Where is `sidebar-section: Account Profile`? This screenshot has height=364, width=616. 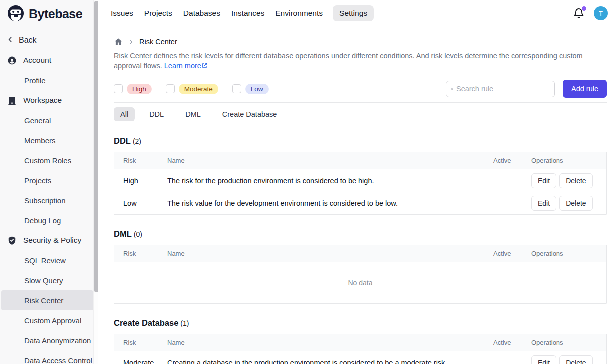
sidebar-section: Account Profile is located at coordinates (49, 70).